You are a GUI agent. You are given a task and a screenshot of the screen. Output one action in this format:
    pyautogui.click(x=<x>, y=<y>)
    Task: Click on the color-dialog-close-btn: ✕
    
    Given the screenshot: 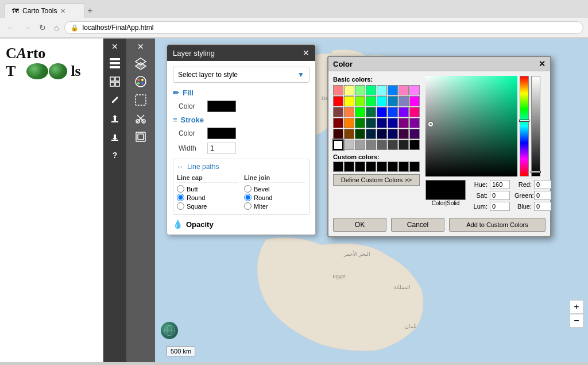 What is the action you would take?
    pyautogui.click(x=542, y=64)
    